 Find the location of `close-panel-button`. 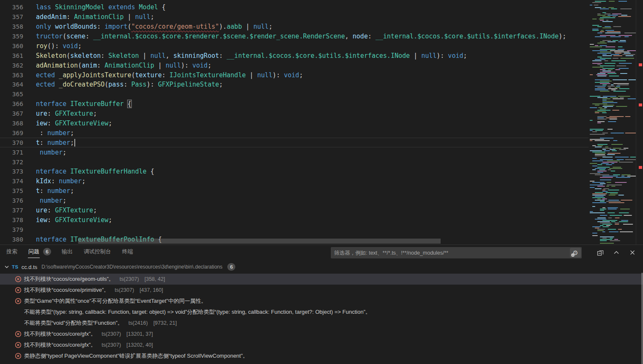

close-panel-button is located at coordinates (632, 253).